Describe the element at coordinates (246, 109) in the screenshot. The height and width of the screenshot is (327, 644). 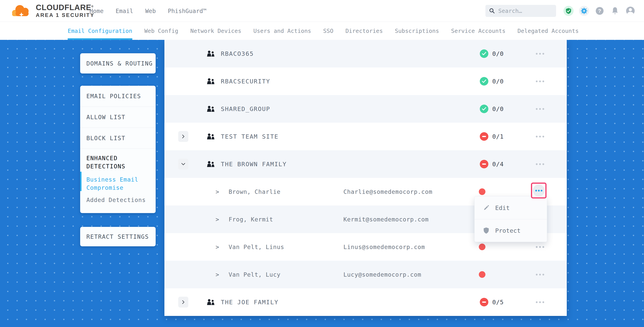
I see `group-name: SHARED_GROUP` at that location.